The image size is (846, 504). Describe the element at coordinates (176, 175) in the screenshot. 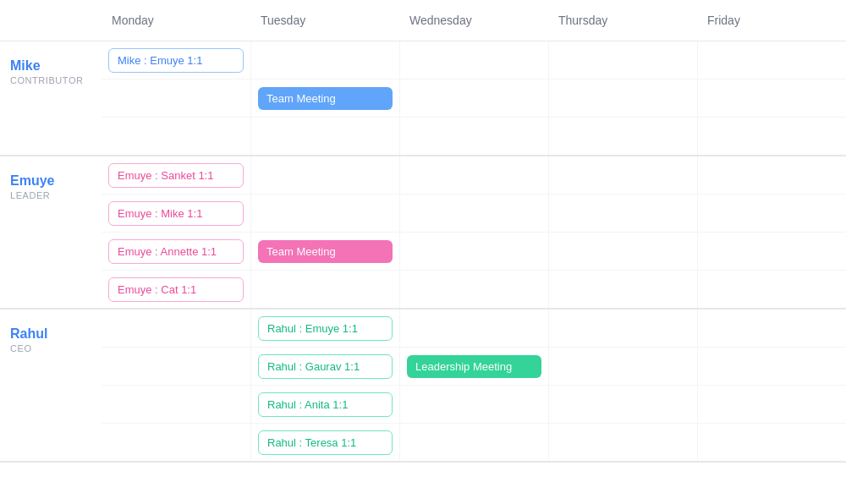

I see `day-cell: Emuye : Sanket 1:1` at that location.